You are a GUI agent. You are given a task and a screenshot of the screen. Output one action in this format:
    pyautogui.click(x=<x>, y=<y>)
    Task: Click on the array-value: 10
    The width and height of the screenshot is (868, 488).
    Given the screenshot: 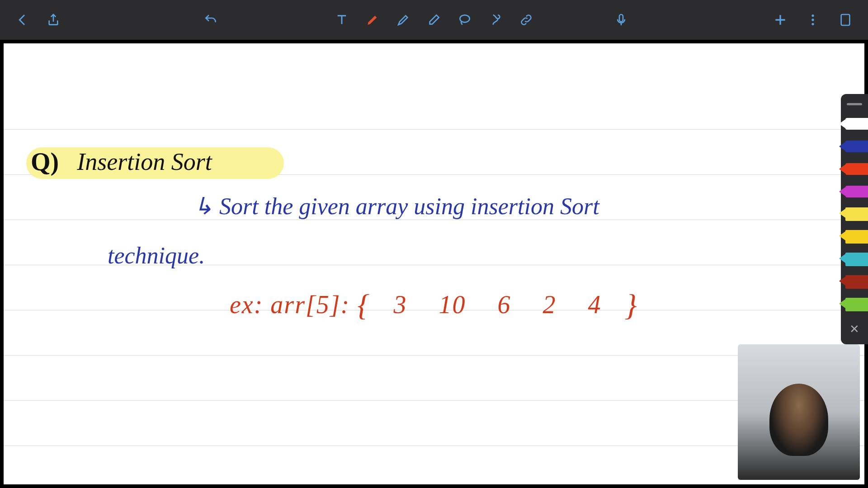 What is the action you would take?
    pyautogui.click(x=452, y=305)
    